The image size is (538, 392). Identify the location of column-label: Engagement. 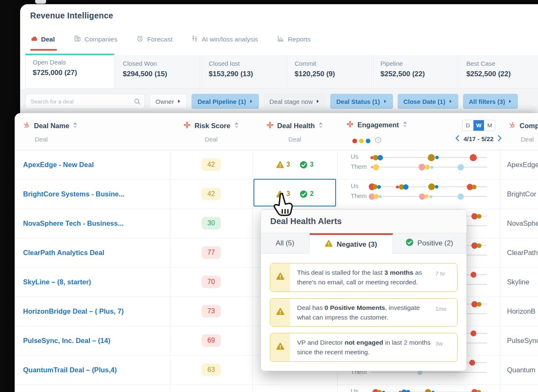
(378, 125).